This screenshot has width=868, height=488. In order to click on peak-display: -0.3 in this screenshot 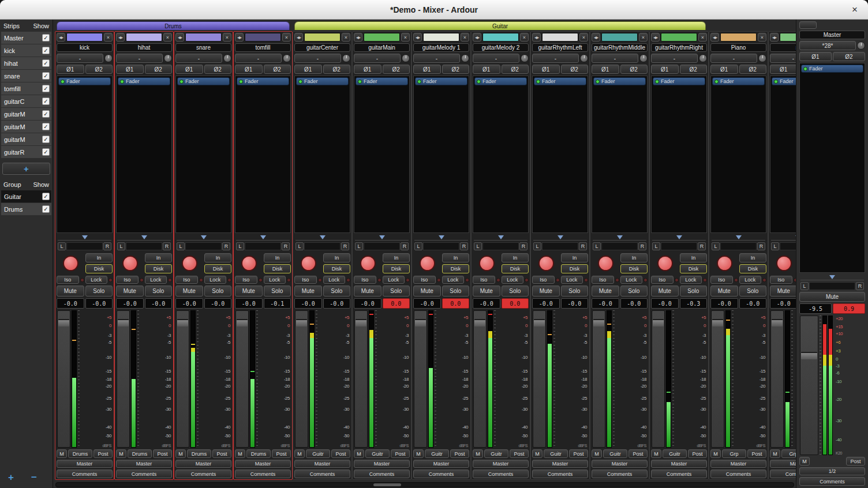, I will do `click(694, 303)`.